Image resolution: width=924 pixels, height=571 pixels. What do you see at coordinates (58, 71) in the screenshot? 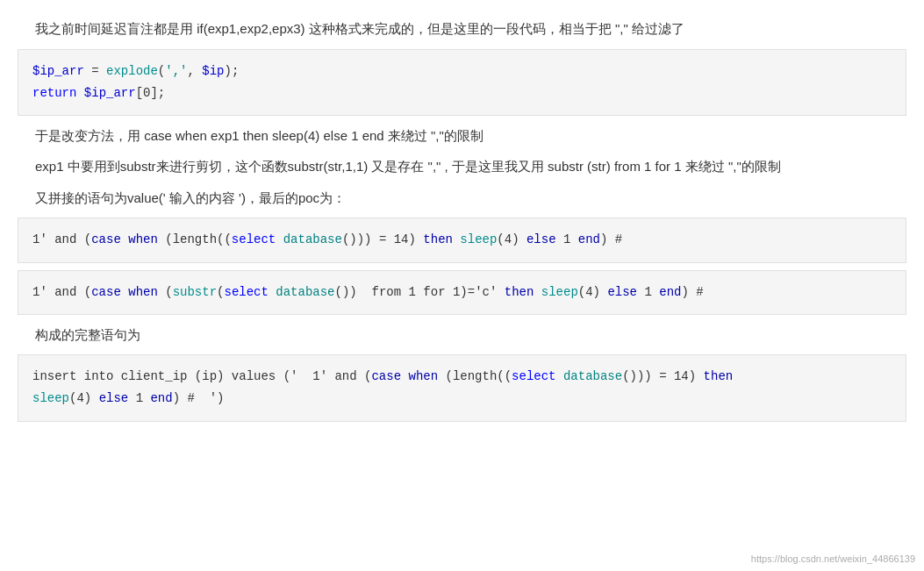
I see `code1-var1: $ip_arr` at bounding box center [58, 71].